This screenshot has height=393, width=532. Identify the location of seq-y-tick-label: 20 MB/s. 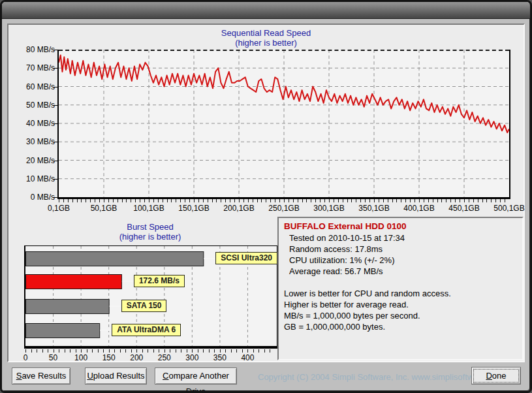
(38, 161).